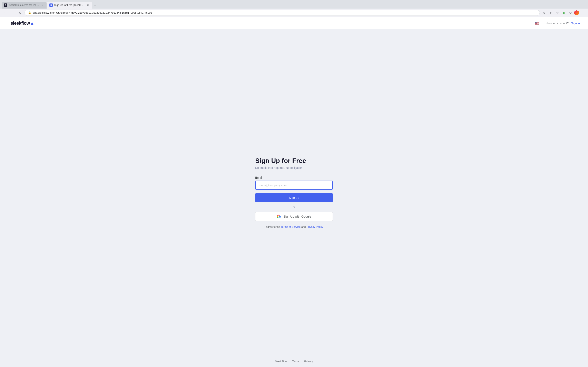 Image resolution: width=588 pixels, height=367 pixels. What do you see at coordinates (544, 13) in the screenshot?
I see `translate-icon: ⧉` at bounding box center [544, 13].